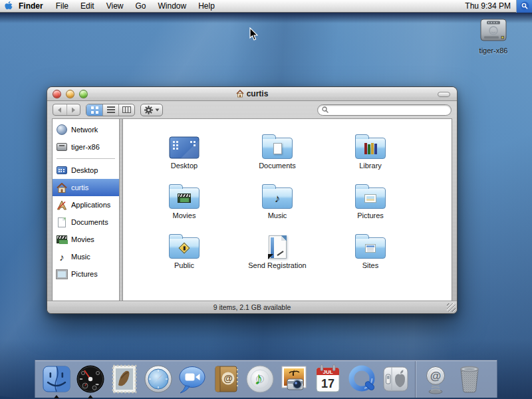 The height and width of the screenshot is (399, 532). Describe the element at coordinates (94, 110) in the screenshot. I see `icon-view-icon` at that location.